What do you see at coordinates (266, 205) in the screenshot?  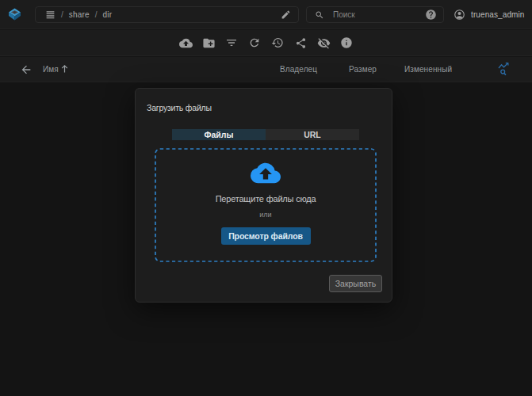 I see `dropzone-dashed-border` at bounding box center [266, 205].